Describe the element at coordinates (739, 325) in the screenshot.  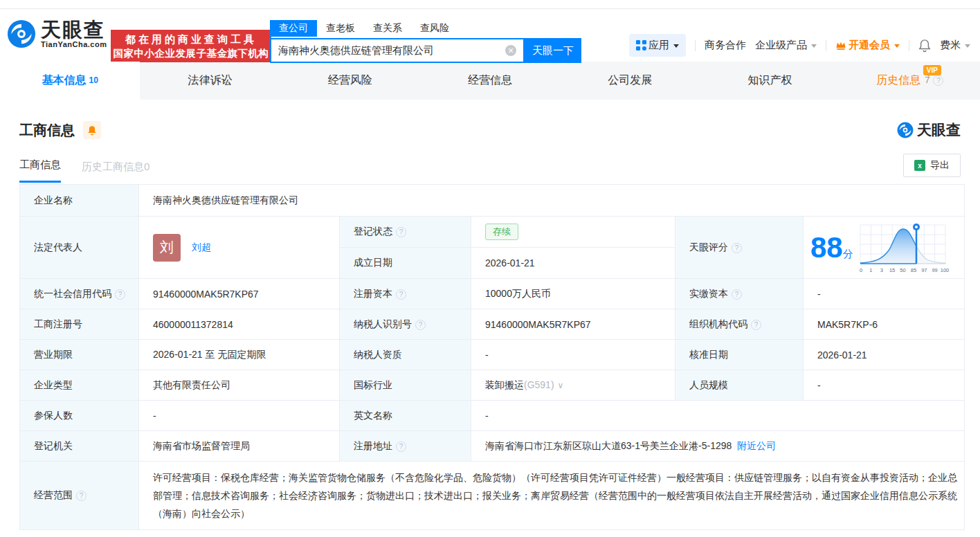
I see `field-label: 组织机构代码` at that location.